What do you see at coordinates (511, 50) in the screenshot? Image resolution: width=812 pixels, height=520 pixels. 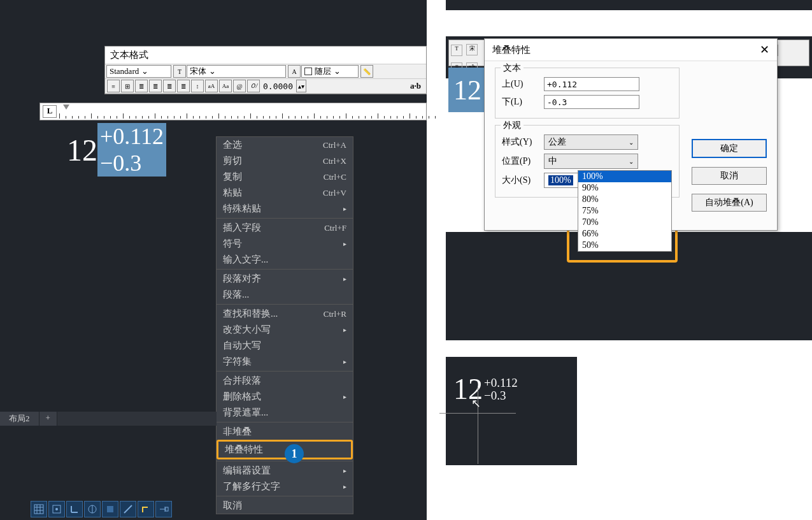 I see `dialog-title: 堆叠特性` at bounding box center [511, 50].